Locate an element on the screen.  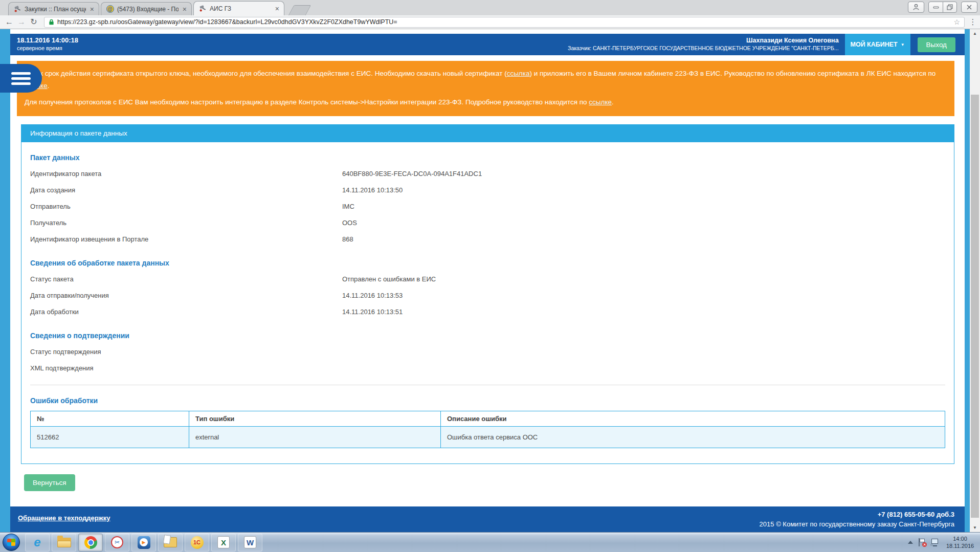
taskbar-explorer-button is located at coordinates (64, 542).